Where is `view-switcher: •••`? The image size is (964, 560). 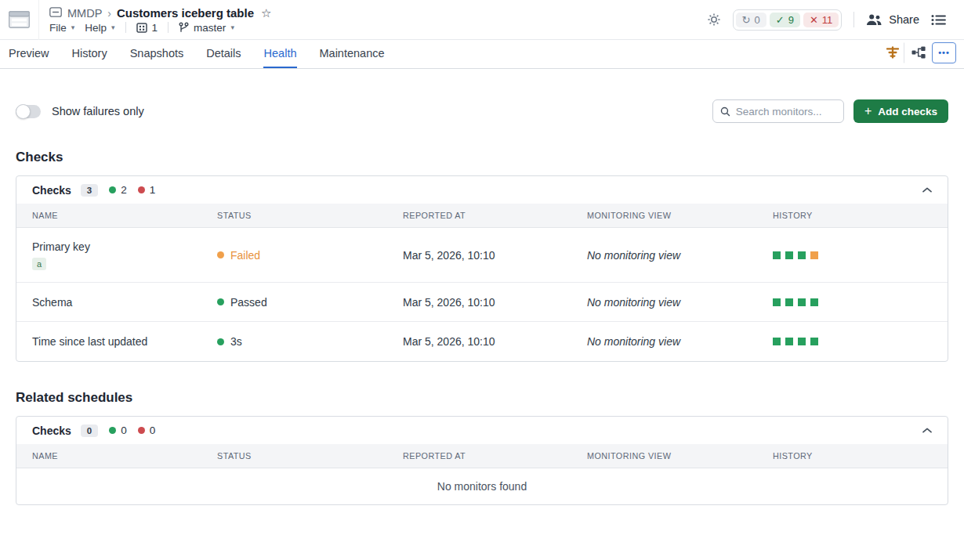
view-switcher: ••• is located at coordinates (919, 54).